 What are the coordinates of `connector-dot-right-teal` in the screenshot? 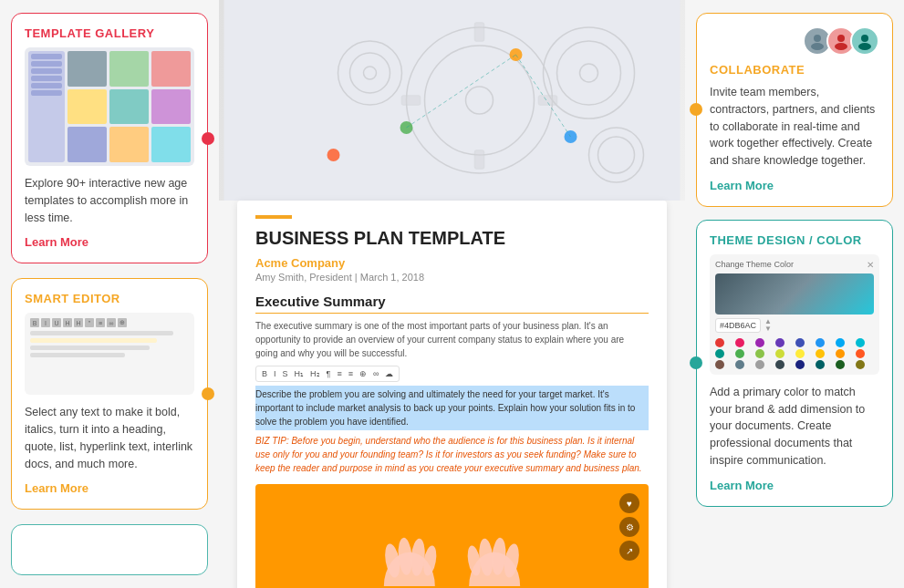 It's located at (696, 363).